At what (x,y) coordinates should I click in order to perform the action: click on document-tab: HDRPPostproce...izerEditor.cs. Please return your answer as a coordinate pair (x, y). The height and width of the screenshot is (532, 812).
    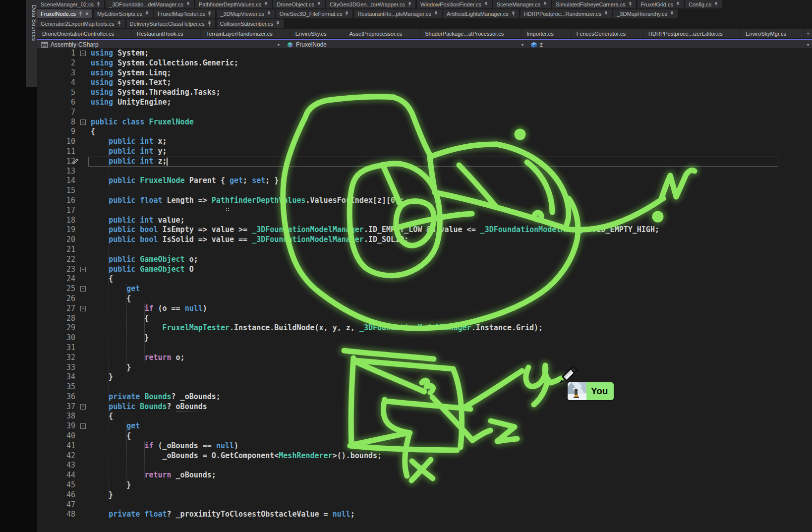
    Looking at the image, I should click on (692, 34).